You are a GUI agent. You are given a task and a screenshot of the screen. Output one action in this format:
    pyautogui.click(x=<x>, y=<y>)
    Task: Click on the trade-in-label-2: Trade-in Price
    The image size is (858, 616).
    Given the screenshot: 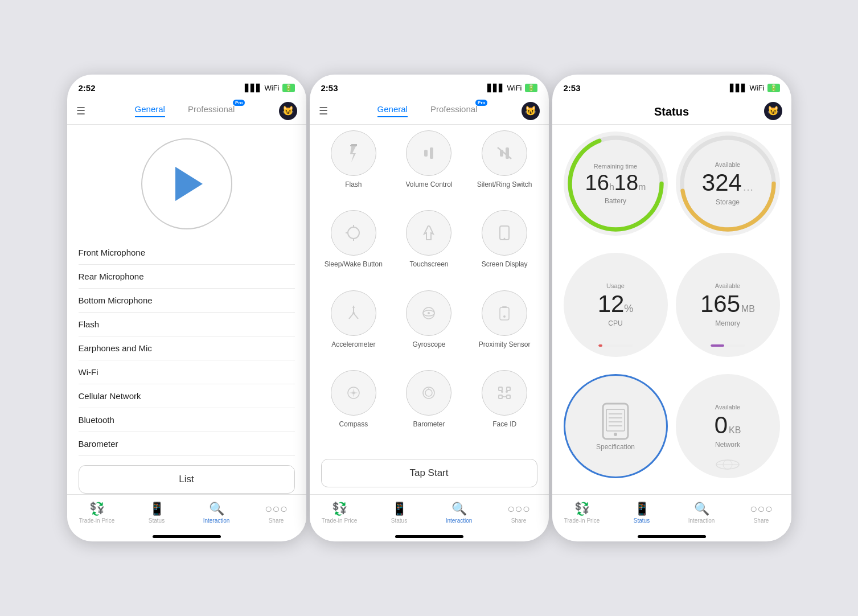 What is the action you would take?
    pyautogui.click(x=339, y=520)
    